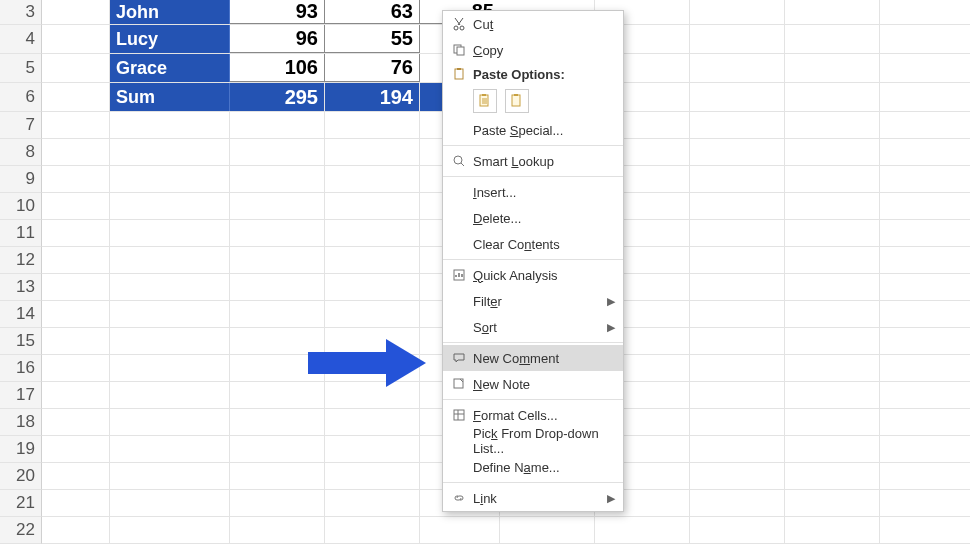 Image resolution: width=970 pixels, height=546 pixels. I want to click on menu-insert: Insert..., so click(533, 192).